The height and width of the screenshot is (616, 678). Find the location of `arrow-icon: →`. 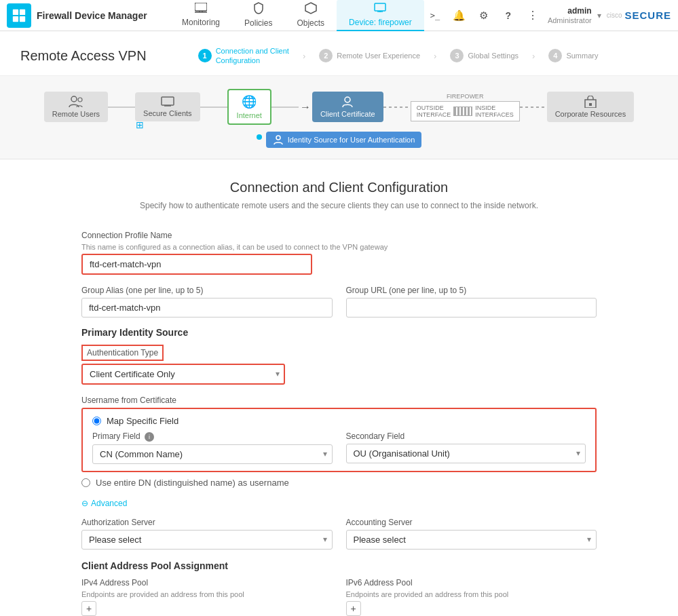

arrow-icon: → is located at coordinates (305, 107).